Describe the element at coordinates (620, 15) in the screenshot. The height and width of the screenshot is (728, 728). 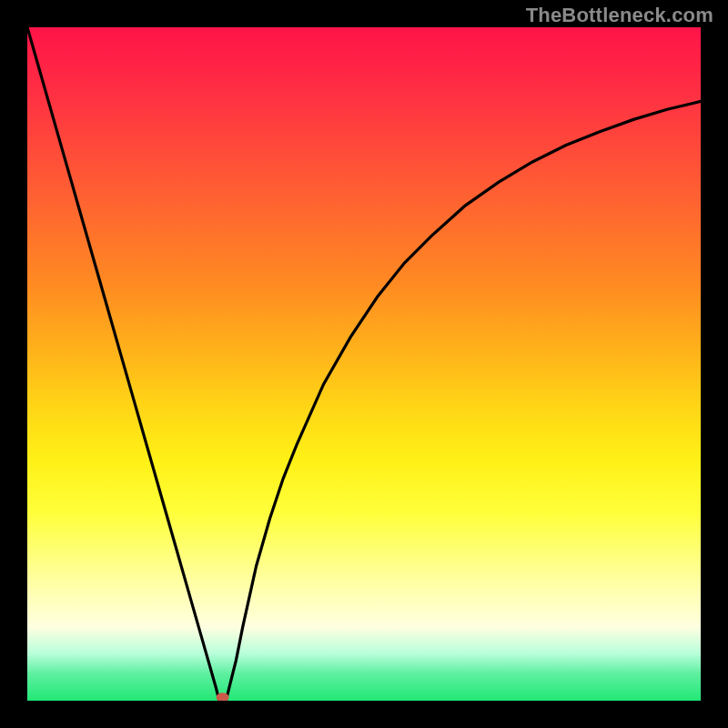
I see `watermark-text: TheBottleneck.com` at that location.